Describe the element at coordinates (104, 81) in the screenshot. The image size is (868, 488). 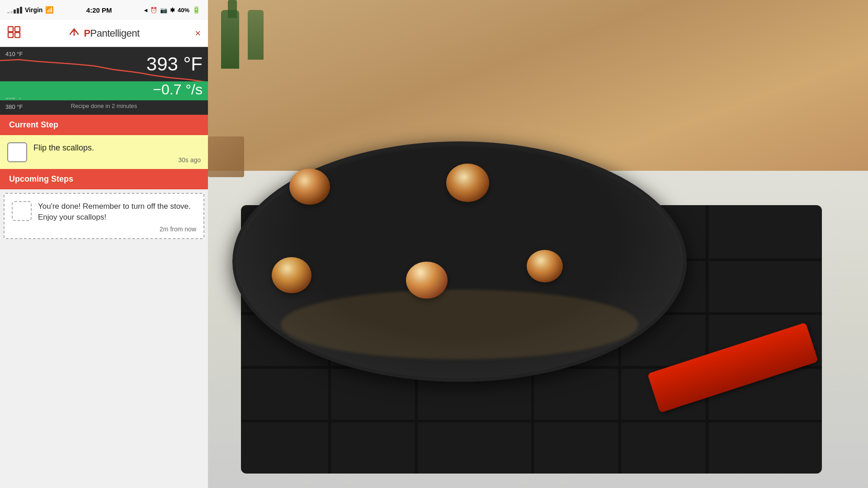
I see `temp-chart: 410 °F 390 °F 380 °F 393 °F −0.7 °/s Rec…` at that location.